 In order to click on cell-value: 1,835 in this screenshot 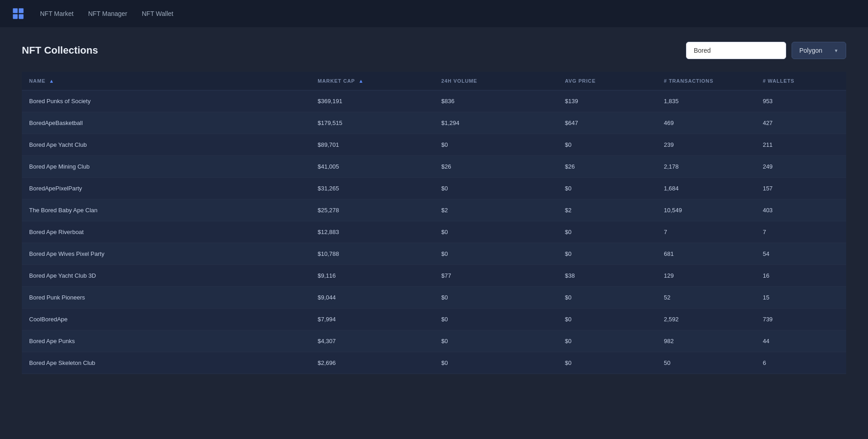, I will do `click(706, 101)`.